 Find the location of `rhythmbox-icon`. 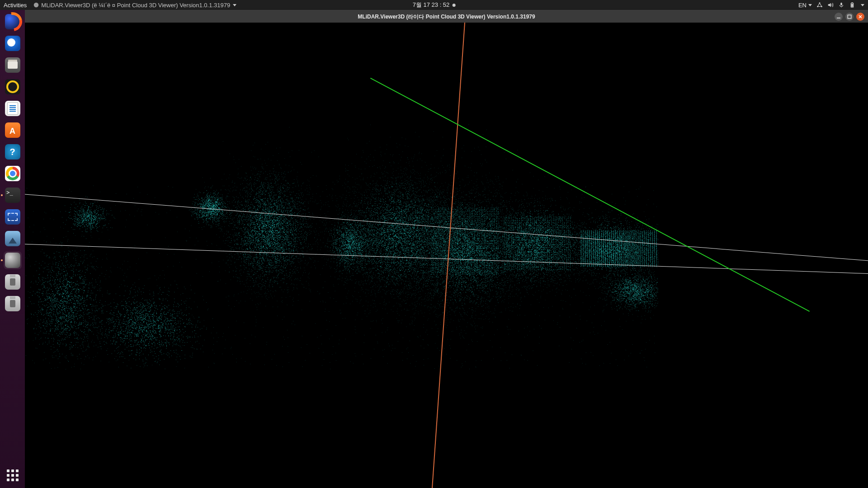

rhythmbox-icon is located at coordinates (13, 87).